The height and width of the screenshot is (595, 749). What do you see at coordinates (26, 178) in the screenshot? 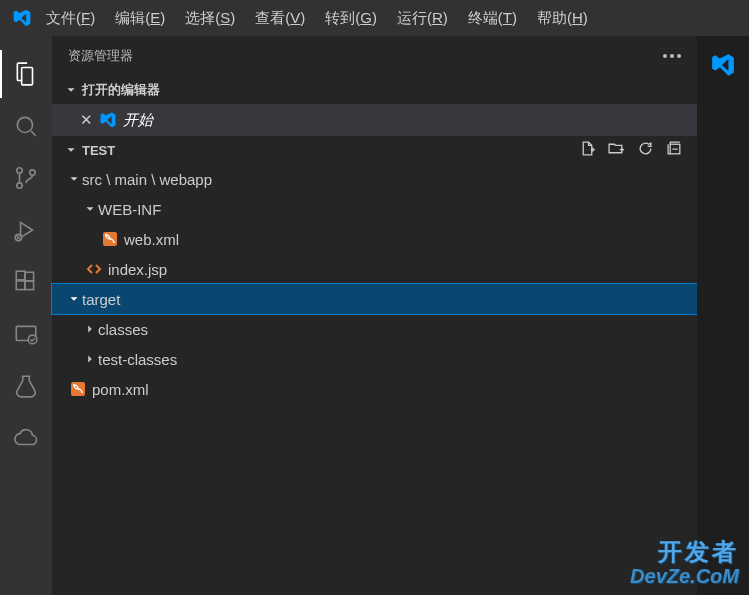
I see `activity-source-control` at bounding box center [26, 178].